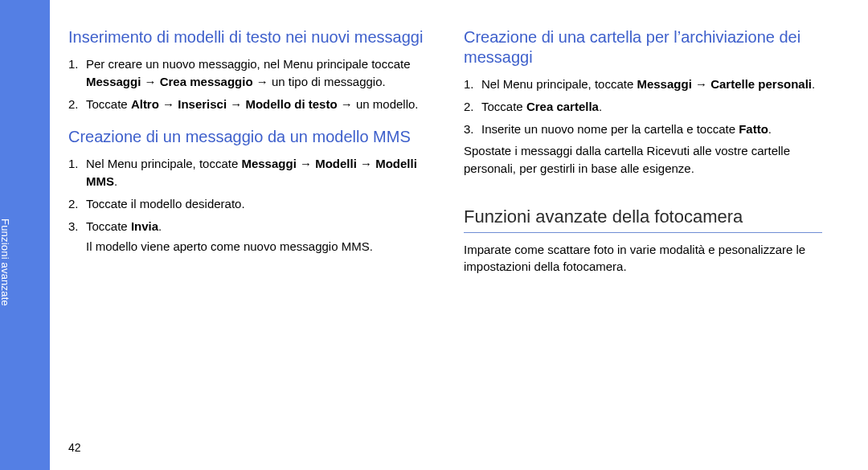 This screenshot has height=470, width=868. Describe the element at coordinates (6, 262) in the screenshot. I see `sidebar-label: Funzioni avanzate` at that location.